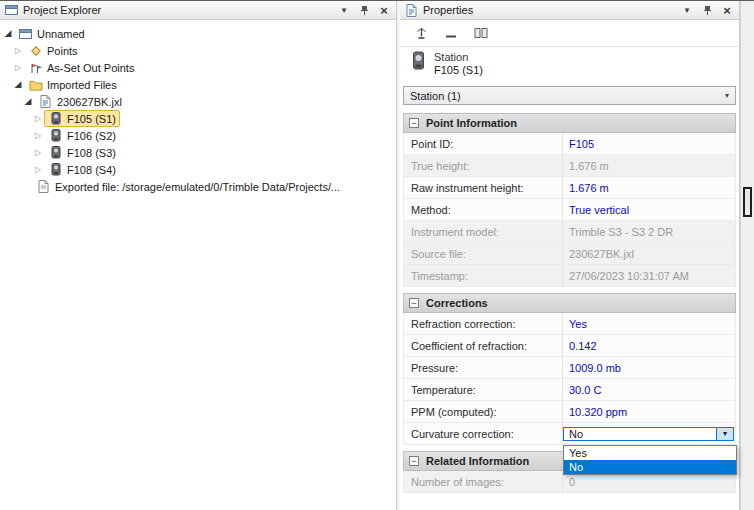 The image size is (754, 510). What do you see at coordinates (46, 102) in the screenshot?
I see `jxl-file-icon` at bounding box center [46, 102].